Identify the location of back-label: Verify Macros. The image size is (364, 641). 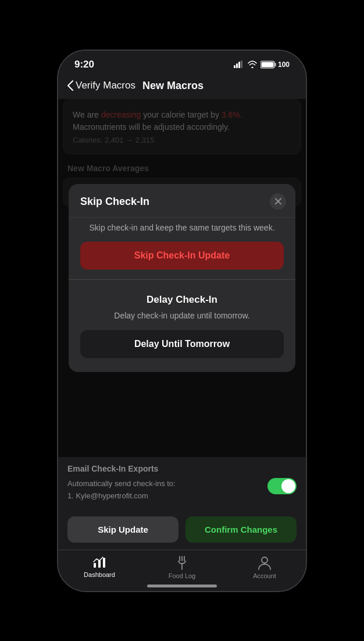
(106, 86).